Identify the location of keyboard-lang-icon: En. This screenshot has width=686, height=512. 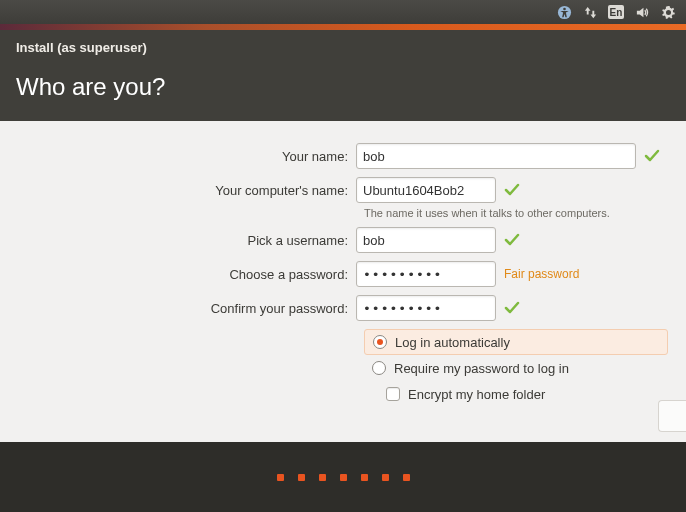
(616, 12).